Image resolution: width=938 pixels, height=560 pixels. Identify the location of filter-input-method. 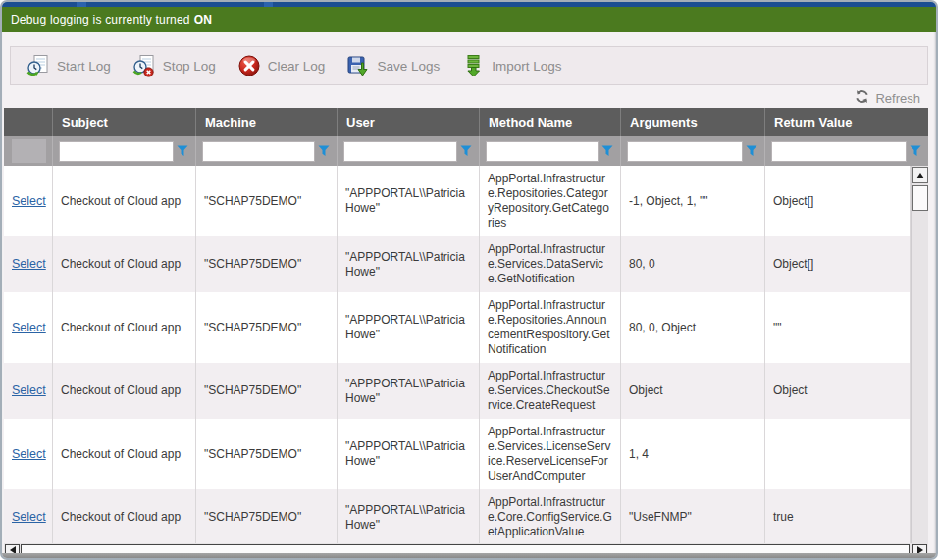
(542, 151).